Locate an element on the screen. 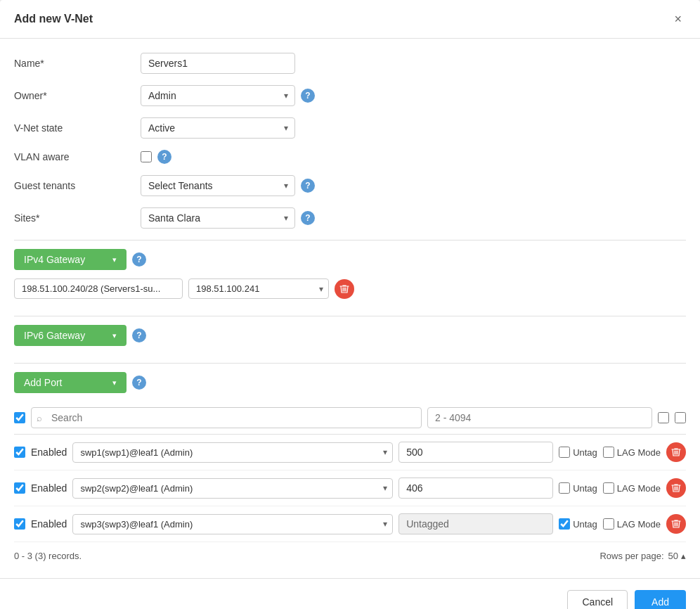 This screenshot has height=609, width=700. guest-tenants-help-icon: ? is located at coordinates (308, 186).